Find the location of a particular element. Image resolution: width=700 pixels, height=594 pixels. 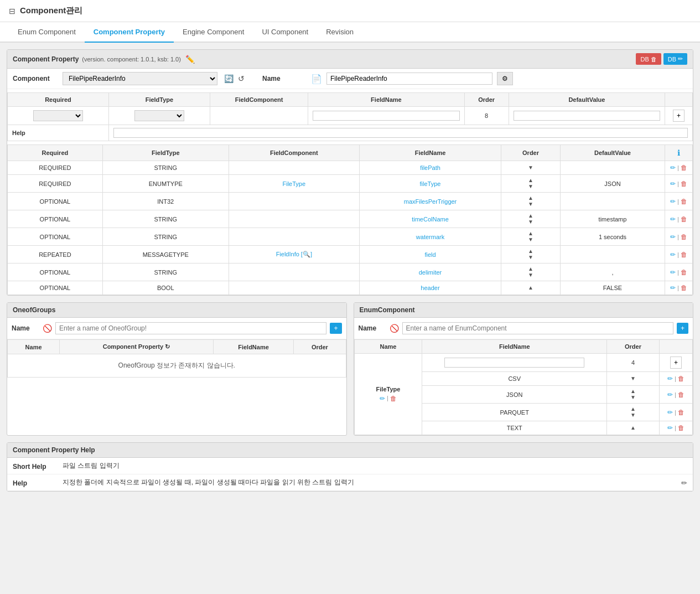

enum-filetype-row-header: FileType ✏ | 🗑 4 is located at coordinates (523, 363).